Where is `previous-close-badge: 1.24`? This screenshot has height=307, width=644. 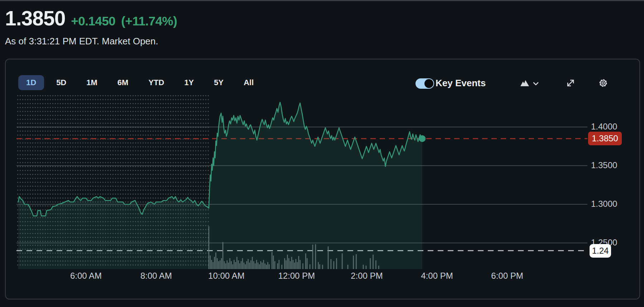 previous-close-badge: 1.24 is located at coordinates (600, 251).